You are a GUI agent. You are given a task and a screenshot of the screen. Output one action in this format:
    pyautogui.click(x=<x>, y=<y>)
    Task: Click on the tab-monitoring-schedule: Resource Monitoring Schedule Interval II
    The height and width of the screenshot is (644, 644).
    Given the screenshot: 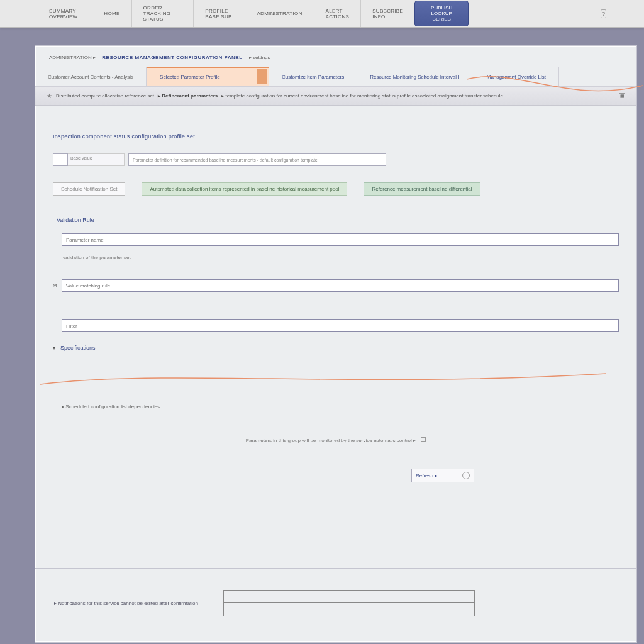 What is the action you would take?
    pyautogui.click(x=416, y=77)
    